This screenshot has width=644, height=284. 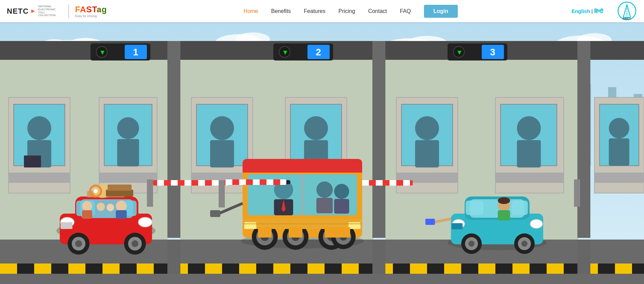 What do you see at coordinates (91, 11) in the screenshot?
I see `fastag-logo-area: FASTag Easy for Driving` at bounding box center [91, 11].